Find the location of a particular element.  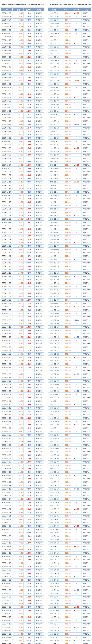

table-row: 2024-12-05104.35▼2.10USD/dt is located at coordinates (22, 242).